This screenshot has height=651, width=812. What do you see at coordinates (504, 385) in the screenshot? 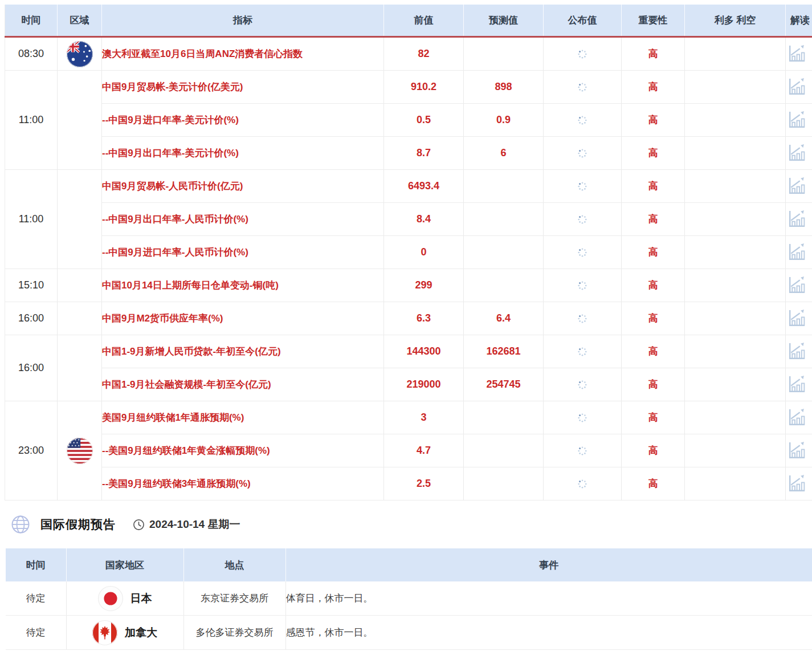
I see `forecast-value: 254745` at bounding box center [504, 385].